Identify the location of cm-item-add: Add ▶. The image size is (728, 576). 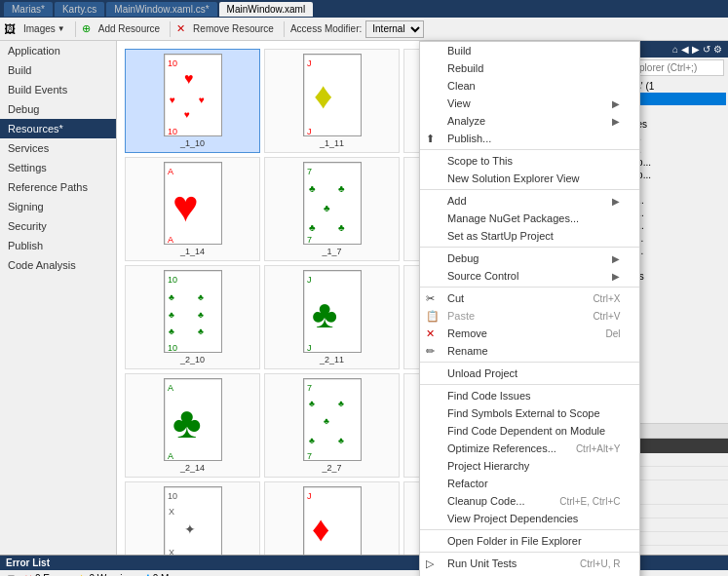
(530, 201).